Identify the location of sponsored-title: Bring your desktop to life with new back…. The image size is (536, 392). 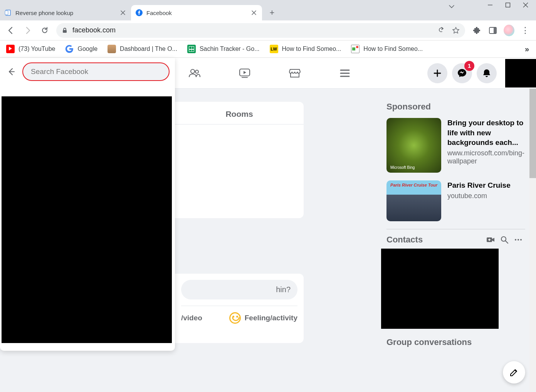
(486, 133).